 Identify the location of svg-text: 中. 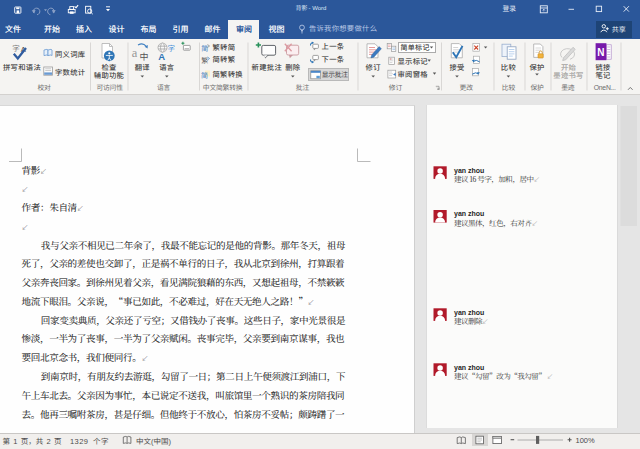
(144, 56).